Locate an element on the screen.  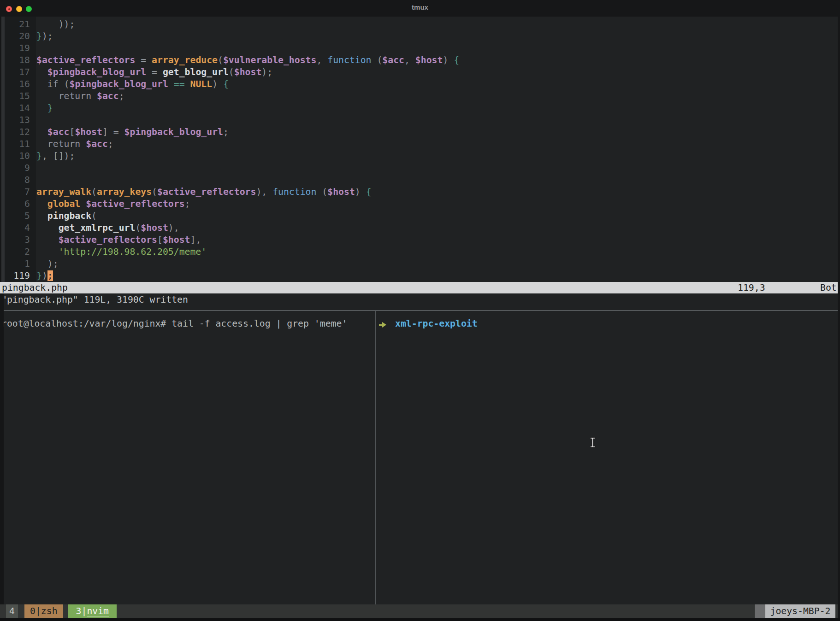
code-token: ] = is located at coordinates (113, 132).